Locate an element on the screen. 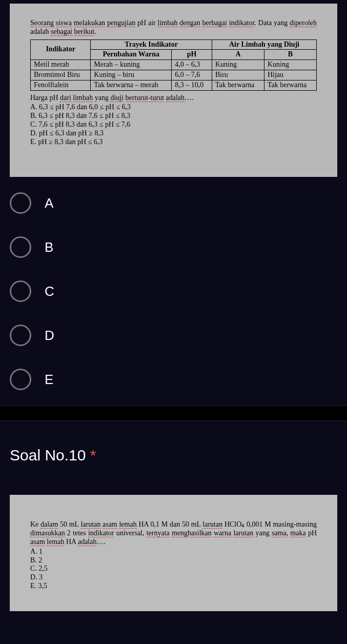 The width and height of the screenshot is (347, 644). th-b: B is located at coordinates (290, 55).